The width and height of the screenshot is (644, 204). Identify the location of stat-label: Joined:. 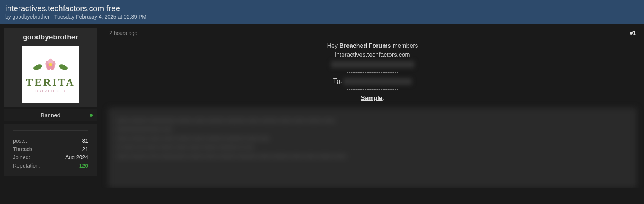
(21, 157).